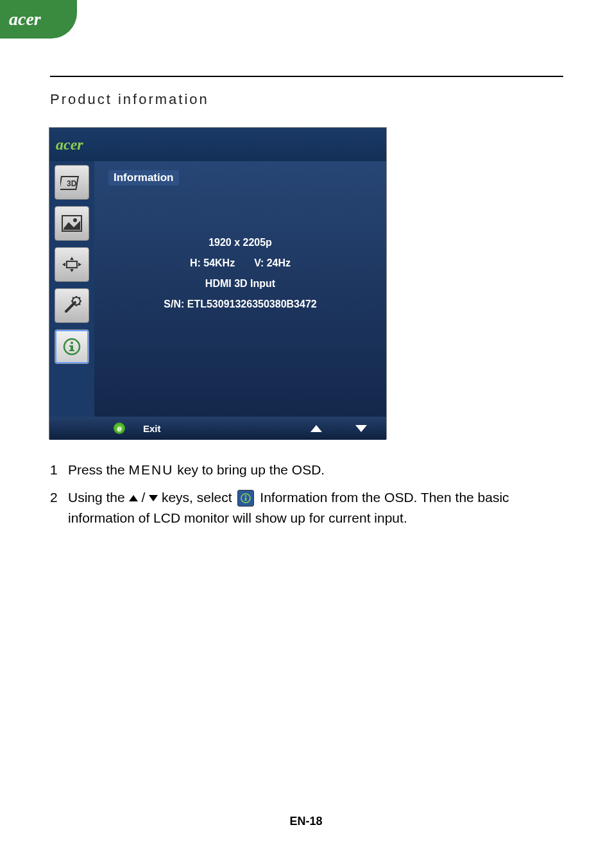 This screenshot has width=612, height=868. I want to click on step-number: 1, so click(59, 470).